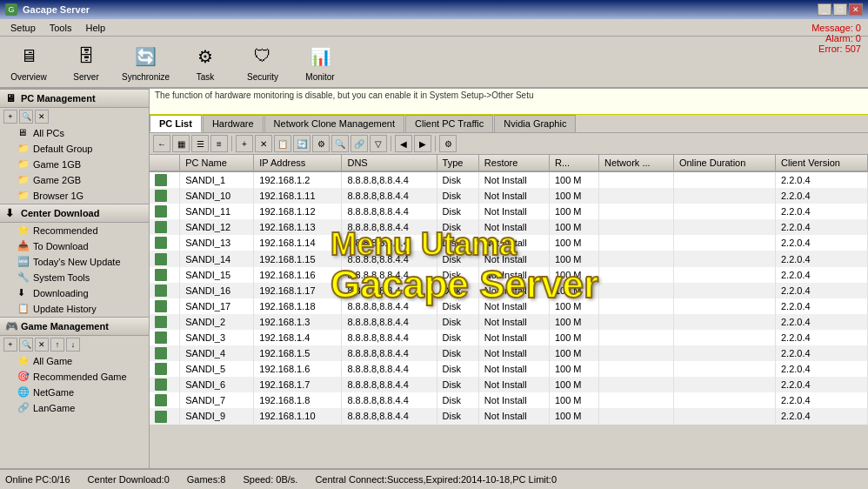 The height and width of the screenshot is (489, 868). I want to click on table-row: SANDI_9 192.168.1.10 8.8.8.8,8.8.4.4 Dis…, so click(509, 416).